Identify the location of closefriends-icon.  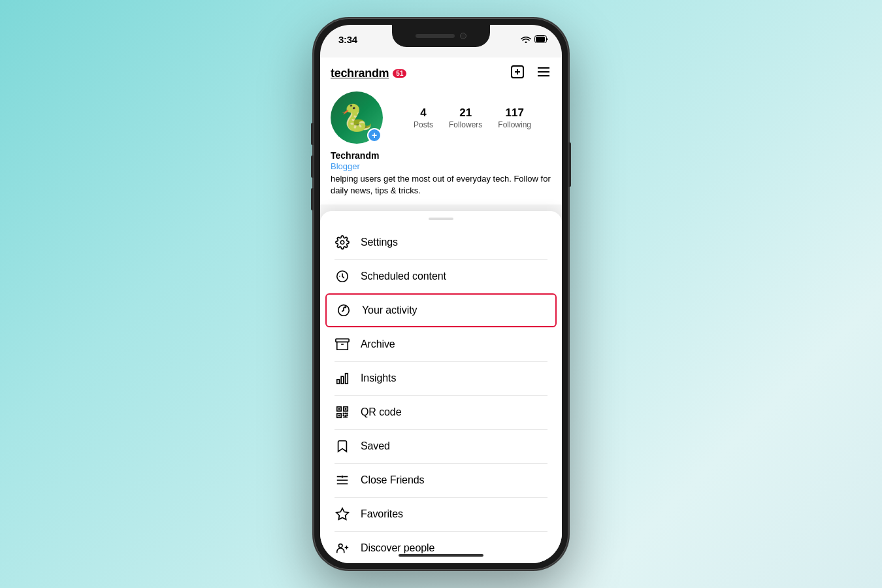
(342, 480).